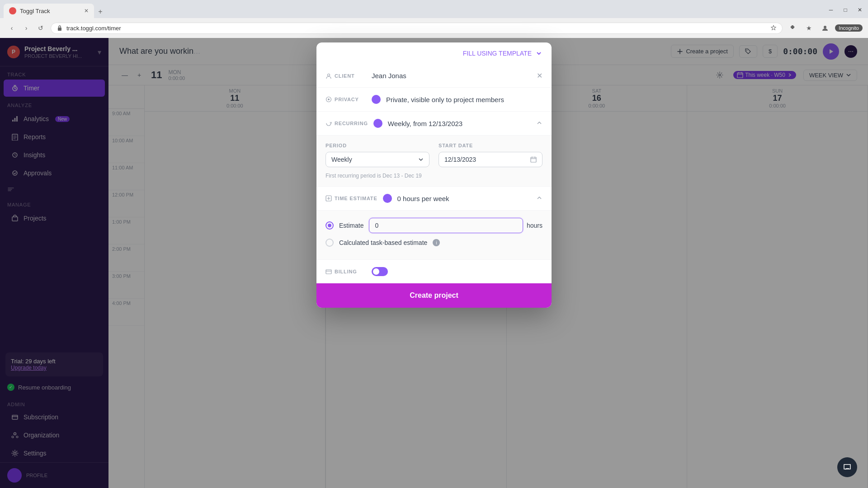  What do you see at coordinates (342, 160) in the screenshot?
I see `period-value: Weekly` at bounding box center [342, 160].